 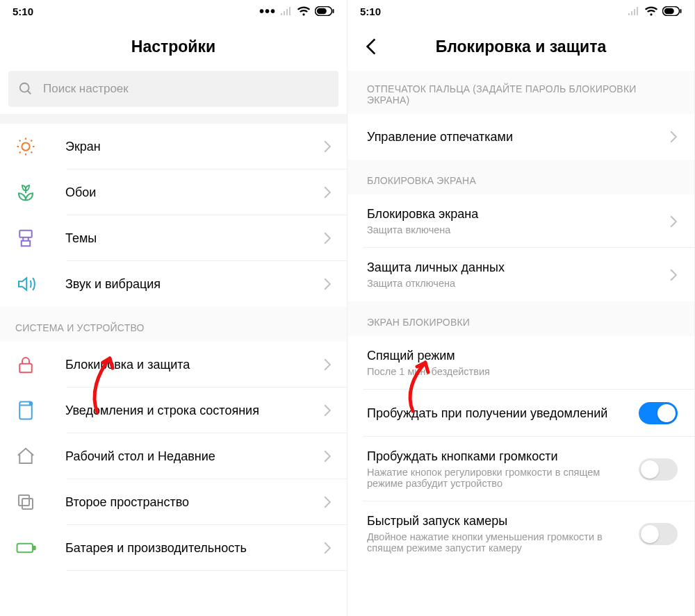 What do you see at coordinates (521, 413) in the screenshot?
I see `row-wake-on-notification: Пробуждать при получении уведомлений` at bounding box center [521, 413].